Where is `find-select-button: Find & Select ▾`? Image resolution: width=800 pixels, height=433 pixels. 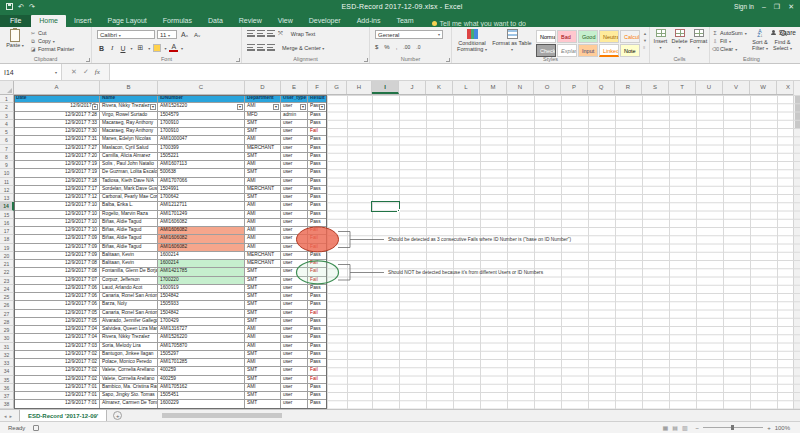 find-select-button: Find & Select ▾ is located at coordinates (782, 40).